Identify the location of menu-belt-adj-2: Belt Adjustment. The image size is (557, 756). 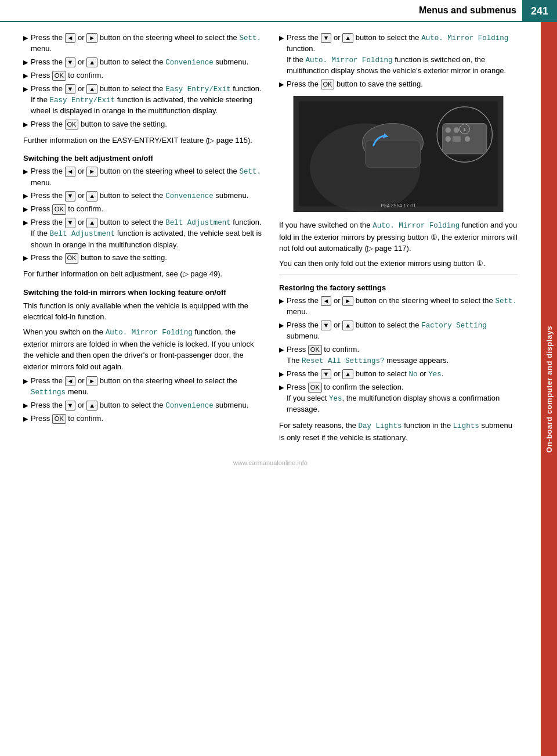
(82, 234).